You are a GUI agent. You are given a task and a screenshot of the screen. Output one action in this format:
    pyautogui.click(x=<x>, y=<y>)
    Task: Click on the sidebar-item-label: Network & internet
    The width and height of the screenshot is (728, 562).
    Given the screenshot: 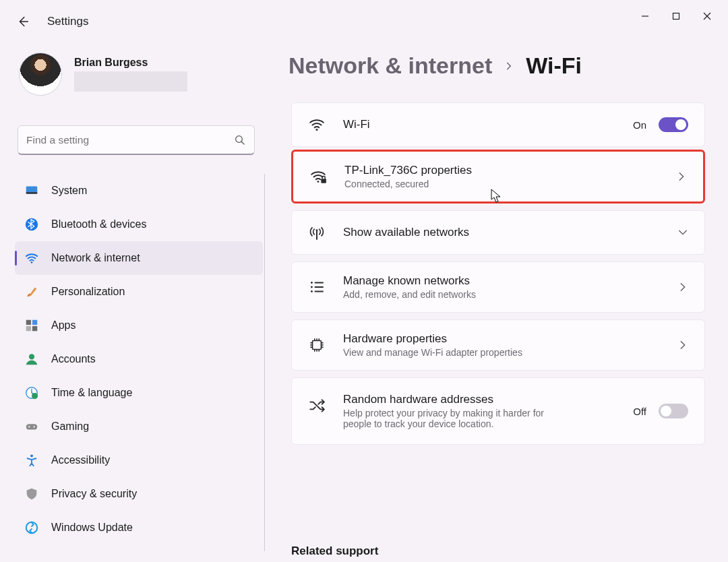 What is the action you would take?
    pyautogui.click(x=96, y=258)
    